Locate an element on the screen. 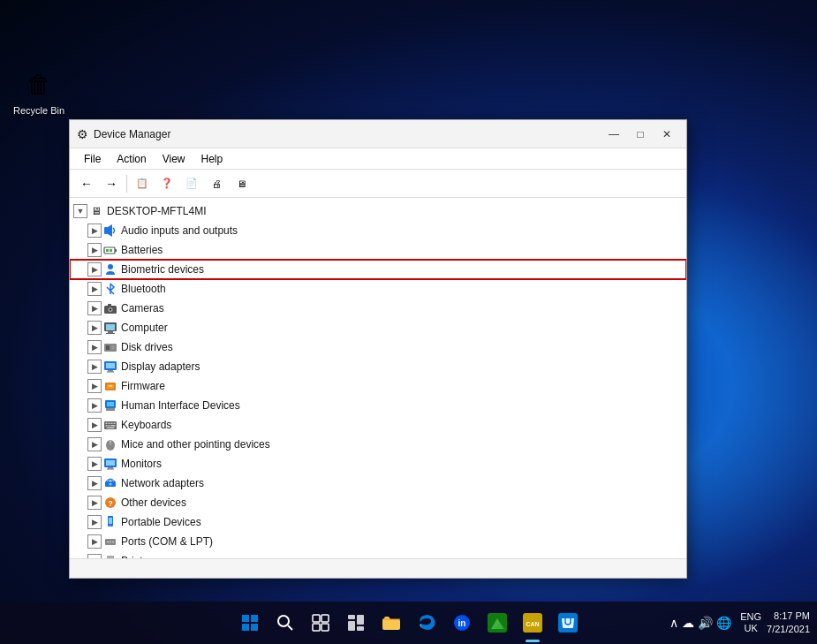 The width and height of the screenshot is (817, 644). edge-button is located at coordinates (427, 623).